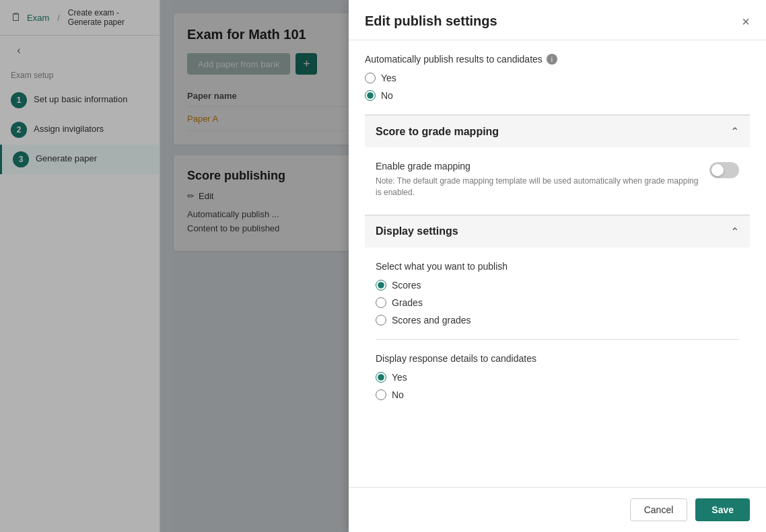  What do you see at coordinates (557, 320) in the screenshot?
I see `publish-scores-grades-option: Scores and grades` at bounding box center [557, 320].